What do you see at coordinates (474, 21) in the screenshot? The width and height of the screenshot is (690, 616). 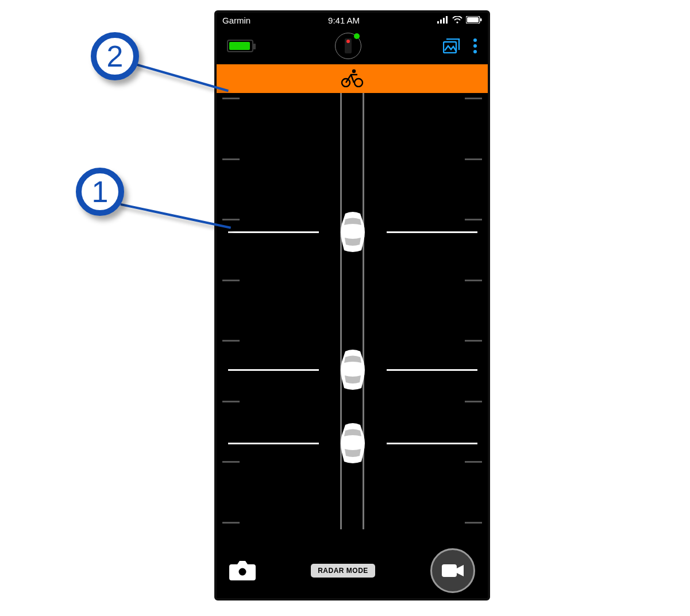 I see `battery-status-icon` at bounding box center [474, 21].